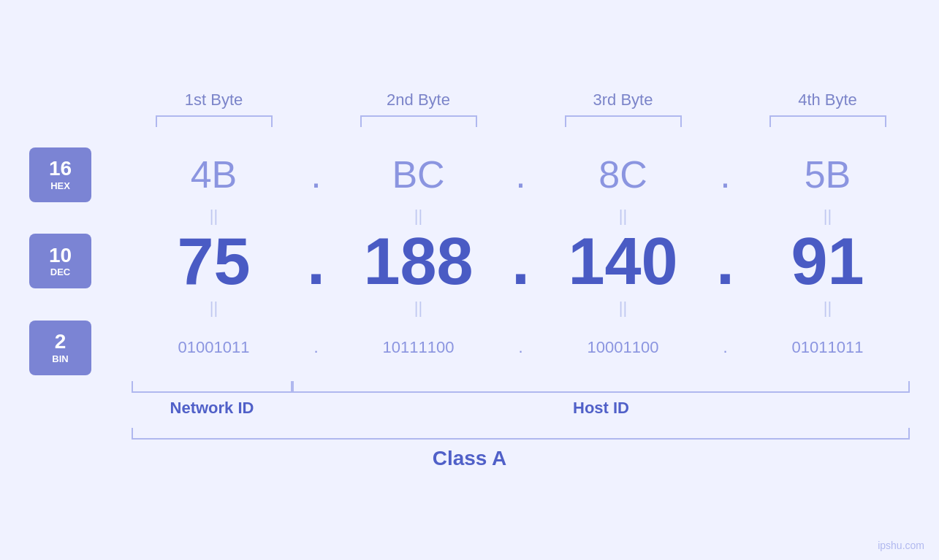  I want to click on byte-col-2: 2nd Byte, so click(418, 109).